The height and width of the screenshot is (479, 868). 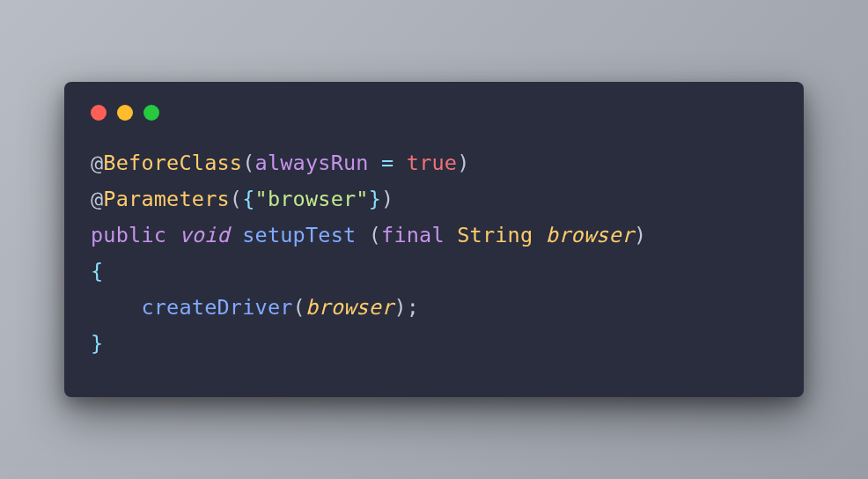 I want to click on string-literal: "browser", so click(x=312, y=199).